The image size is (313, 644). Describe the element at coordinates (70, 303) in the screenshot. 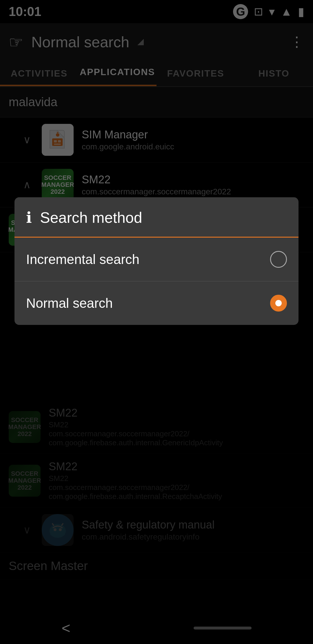

I see `normal-search-label: Normal search` at that location.